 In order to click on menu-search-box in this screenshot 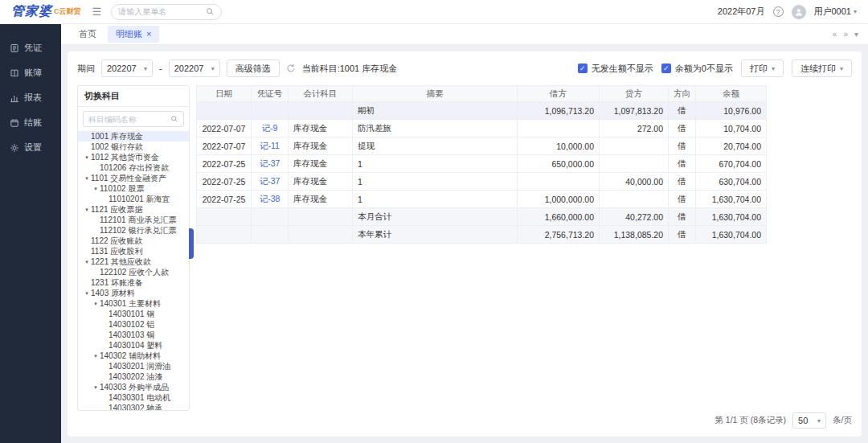, I will do `click(166, 12)`.